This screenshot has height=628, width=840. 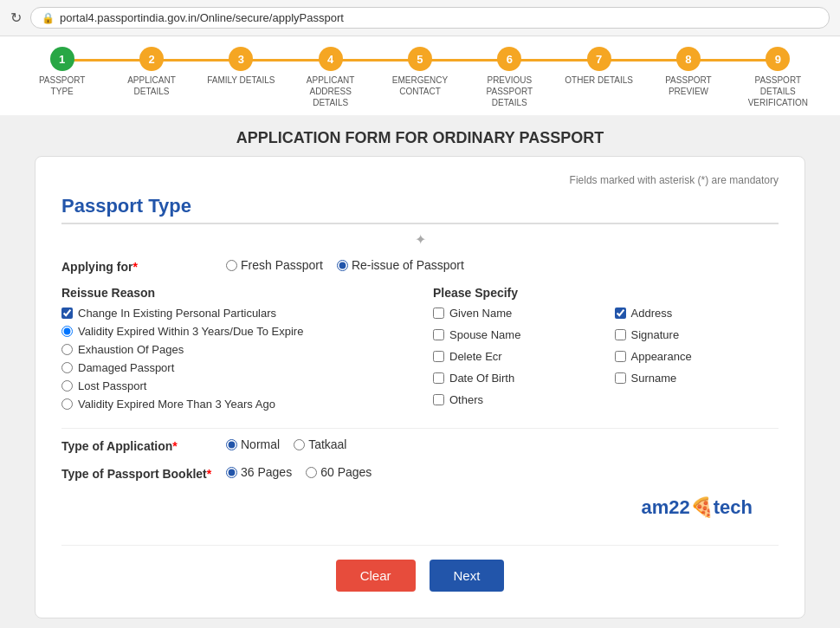 What do you see at coordinates (476, 357) in the screenshot?
I see `specify-delete-ecr-label: Delete Ecr` at bounding box center [476, 357].